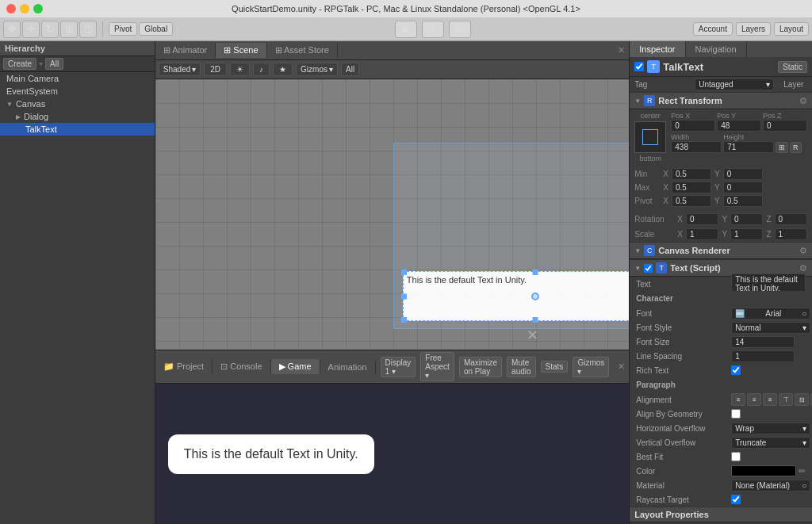 This screenshot has width=812, height=524. Describe the element at coordinates (753, 29) in the screenshot. I see `layers-button: Layers` at that location.